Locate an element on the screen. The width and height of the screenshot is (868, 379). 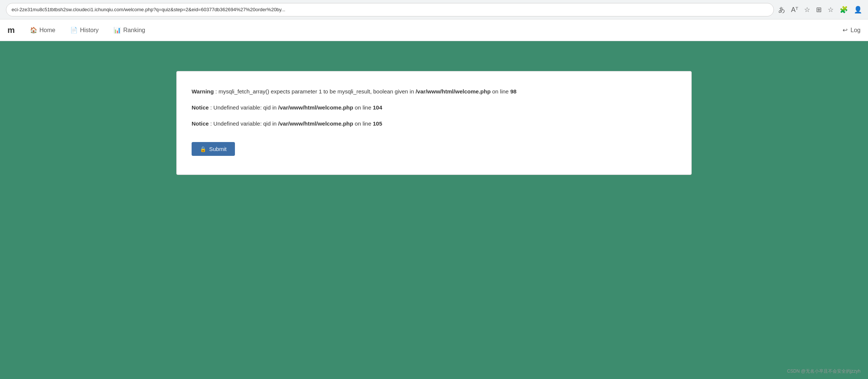
history-icon: 📄 is located at coordinates (74, 30).